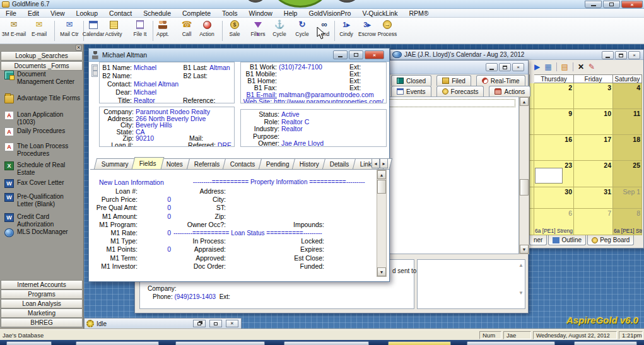 The width and height of the screenshot is (644, 345). I want to click on website-value: http://www.paramountproperties.com/, so click(329, 101).